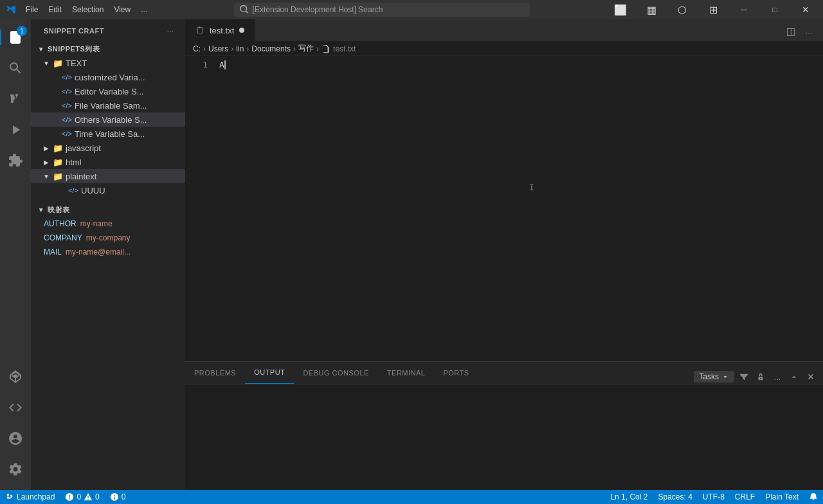 The image size is (823, 504). What do you see at coordinates (170, 31) in the screenshot?
I see `sidebar-more-button: ···` at bounding box center [170, 31].